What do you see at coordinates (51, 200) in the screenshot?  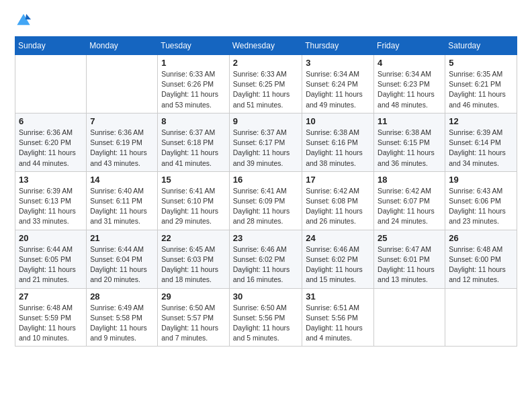 I see `calendar-cell: 13Sunrise: 6:39 AM Sunset: 6:13 PM Dayli…` at bounding box center [51, 200].